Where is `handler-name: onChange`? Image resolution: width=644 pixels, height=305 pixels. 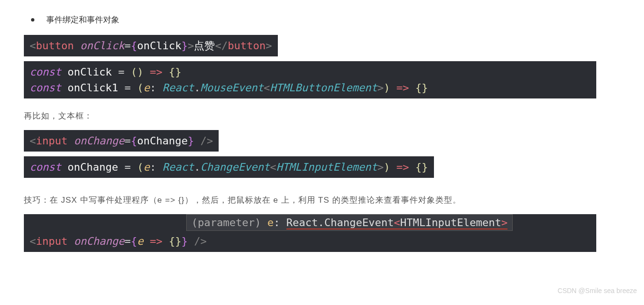 handler-name: onChange is located at coordinates (162, 141).